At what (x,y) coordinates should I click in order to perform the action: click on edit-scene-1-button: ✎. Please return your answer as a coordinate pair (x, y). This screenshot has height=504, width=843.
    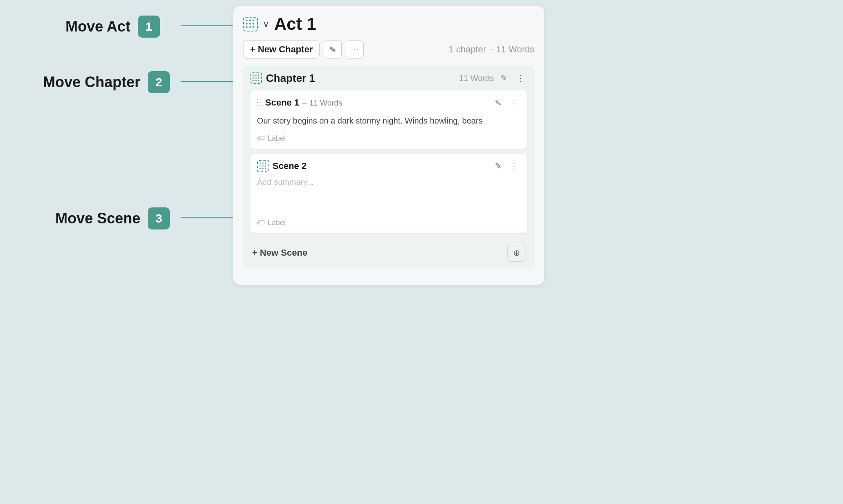
    Looking at the image, I should click on (498, 103).